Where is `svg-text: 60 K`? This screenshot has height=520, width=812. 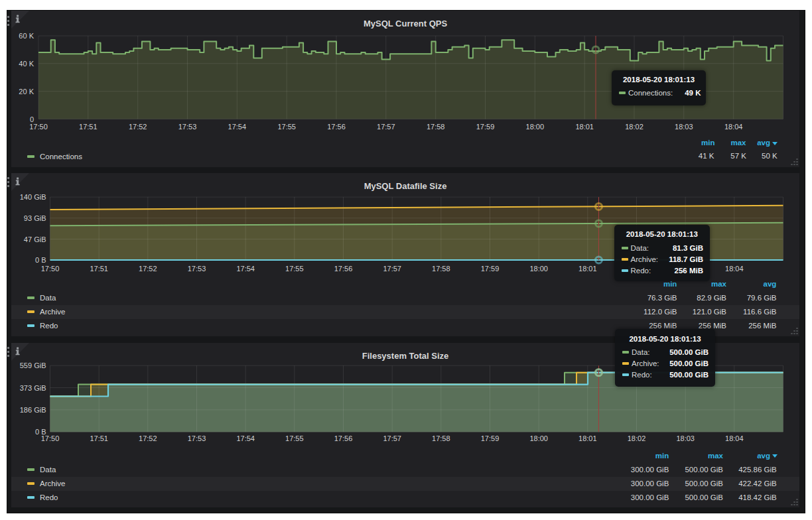
svg-text: 60 K is located at coordinates (27, 36).